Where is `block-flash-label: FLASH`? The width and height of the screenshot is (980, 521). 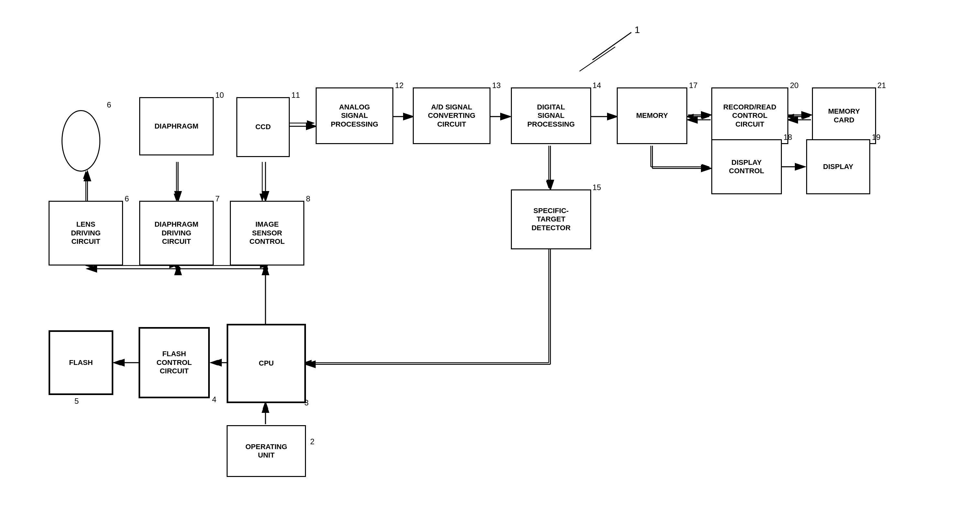 block-flash-label: FLASH is located at coordinates (81, 363).